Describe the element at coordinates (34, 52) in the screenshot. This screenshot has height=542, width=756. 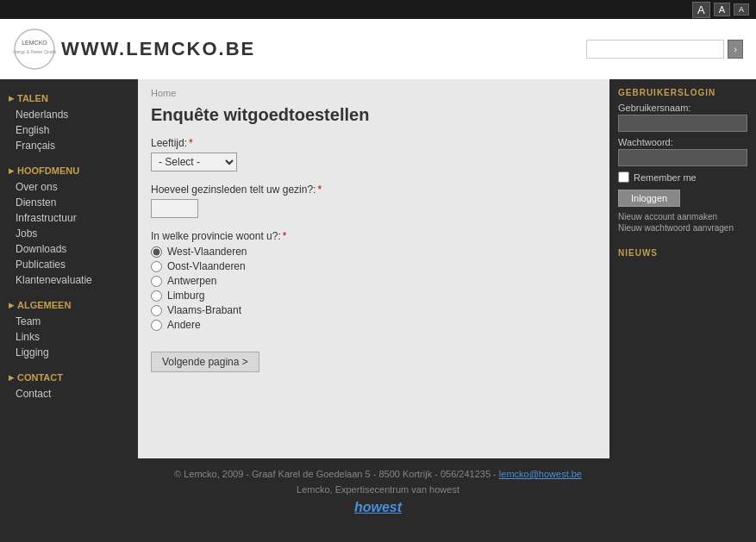
I see `svg-text: Energy & Power Quality` at that location.